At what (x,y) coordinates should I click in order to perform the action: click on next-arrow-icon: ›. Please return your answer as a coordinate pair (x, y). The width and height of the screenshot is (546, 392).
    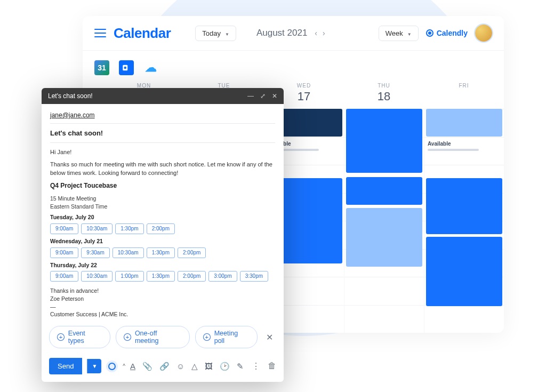
    Looking at the image, I should click on (324, 33).